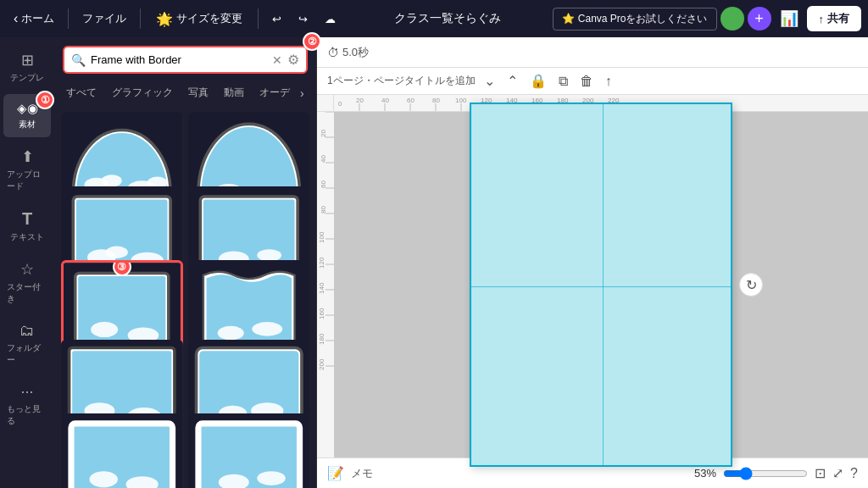 The width and height of the screenshot is (868, 488). Describe the element at coordinates (322, 288) in the screenshot. I see `svg-text: 140` at that location.